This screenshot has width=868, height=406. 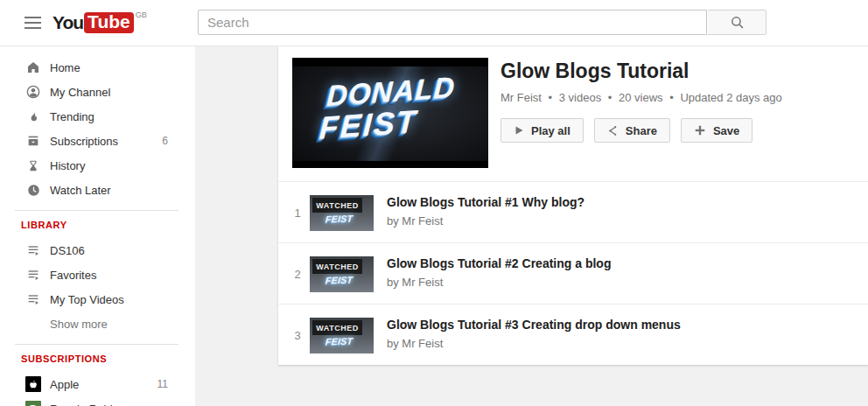 What do you see at coordinates (122, 299) in the screenshot?
I see `sidebar-item-label: My Top Videos` at bounding box center [122, 299].